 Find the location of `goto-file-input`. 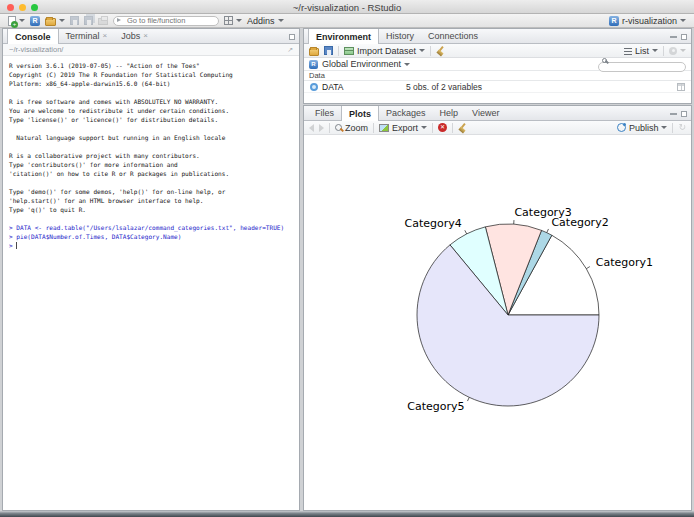

goto-file-input is located at coordinates (166, 21).